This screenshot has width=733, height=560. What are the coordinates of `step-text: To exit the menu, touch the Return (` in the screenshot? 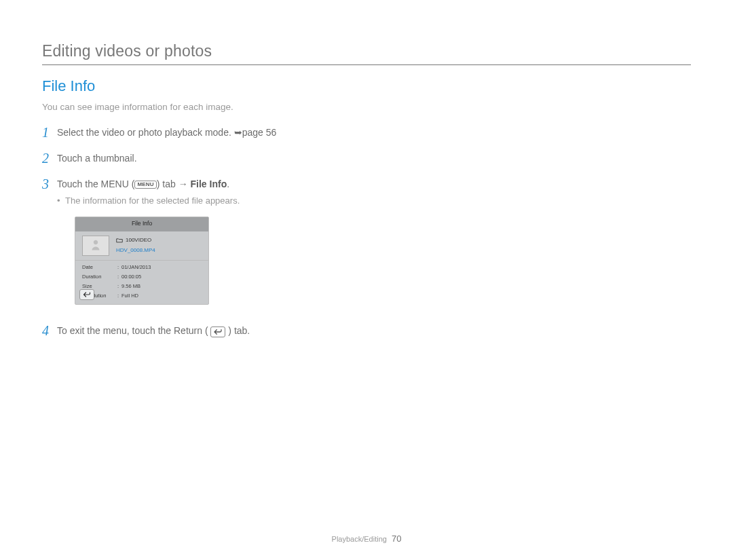 It's located at (133, 331).